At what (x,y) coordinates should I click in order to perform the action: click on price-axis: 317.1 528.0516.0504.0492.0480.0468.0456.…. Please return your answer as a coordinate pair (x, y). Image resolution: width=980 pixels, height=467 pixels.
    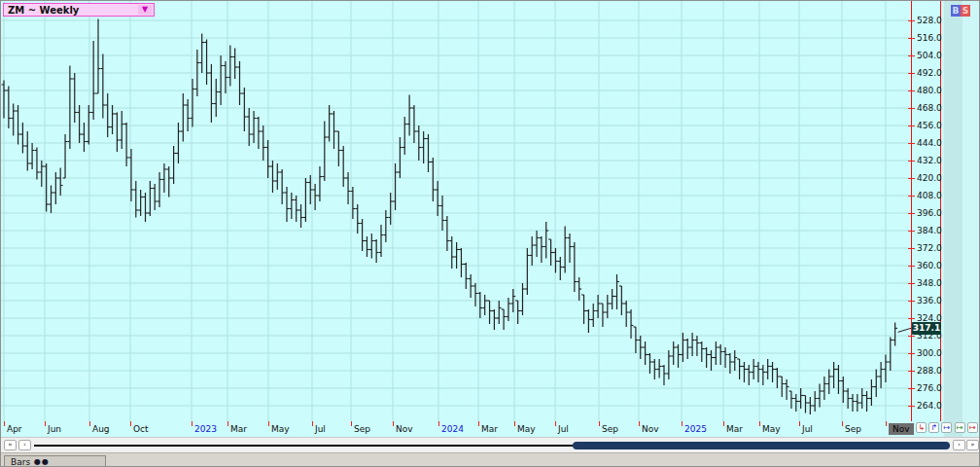
    Looking at the image, I should click on (926, 211).